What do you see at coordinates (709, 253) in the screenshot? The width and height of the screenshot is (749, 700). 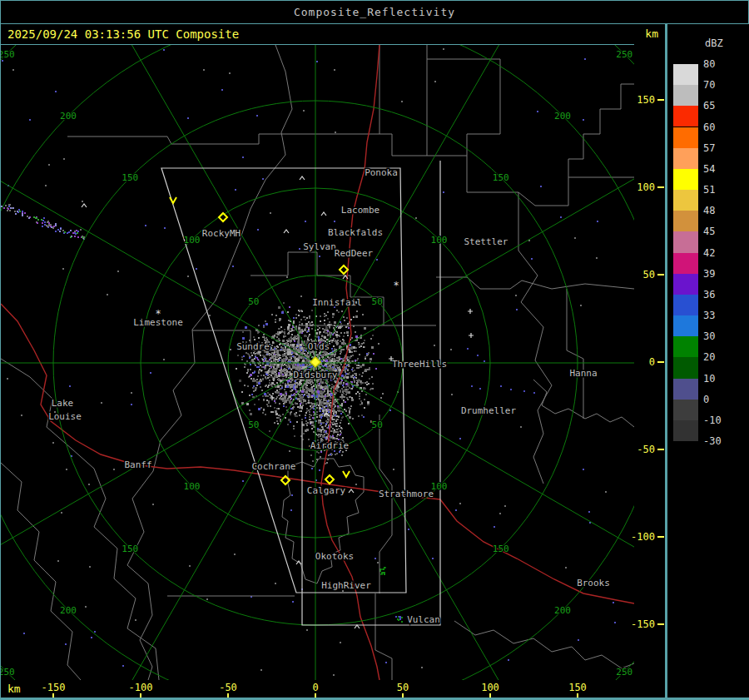 I see `colorbar-value: 42` at bounding box center [709, 253].